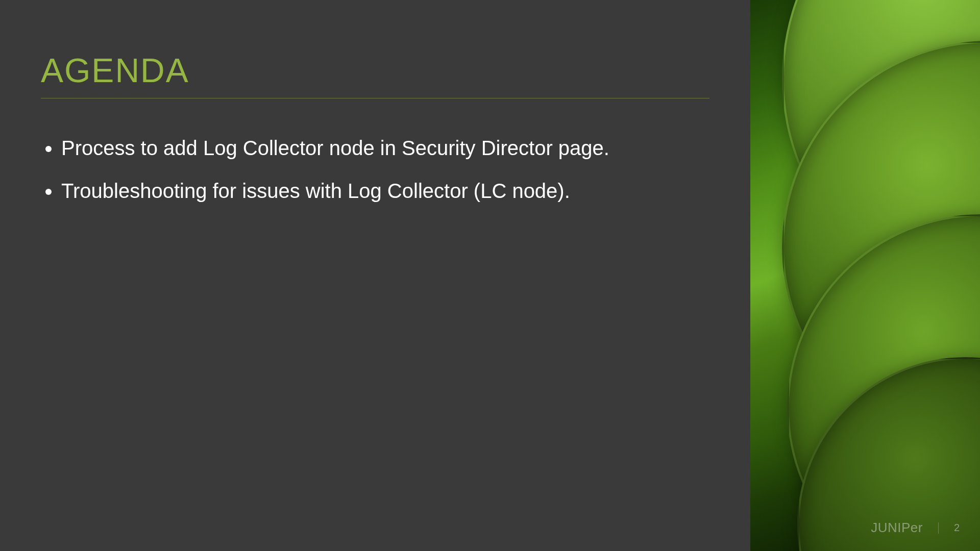  What do you see at coordinates (897, 528) in the screenshot?
I see `juniper-logo: JUNIPer` at bounding box center [897, 528].